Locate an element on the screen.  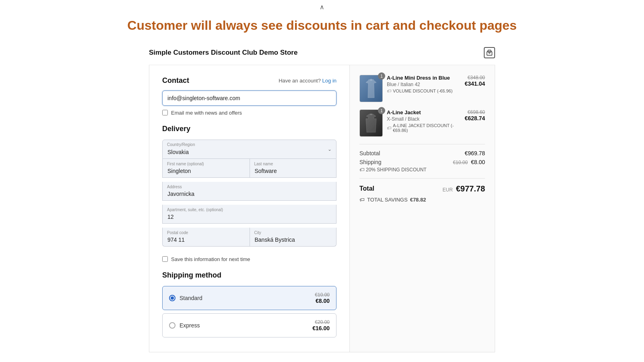
banner-text: Customer will always see discounts in ca… is located at coordinates (322, 27).